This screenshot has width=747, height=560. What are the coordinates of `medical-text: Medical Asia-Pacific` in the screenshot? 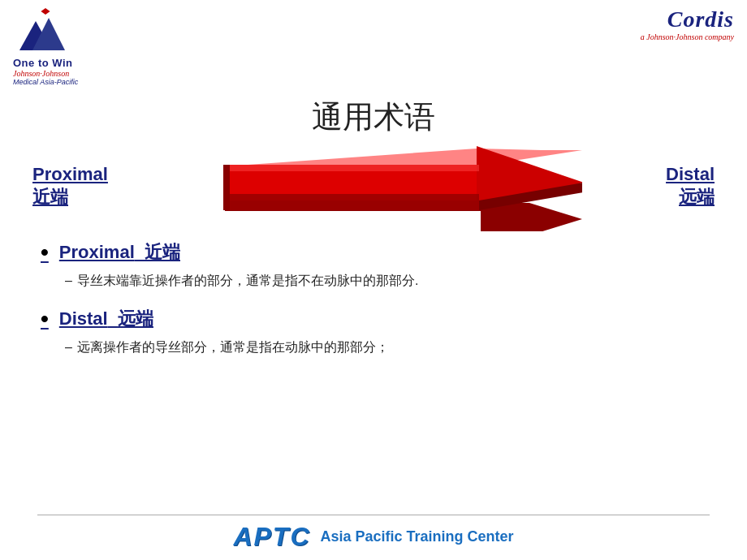 It's located at (45, 82).